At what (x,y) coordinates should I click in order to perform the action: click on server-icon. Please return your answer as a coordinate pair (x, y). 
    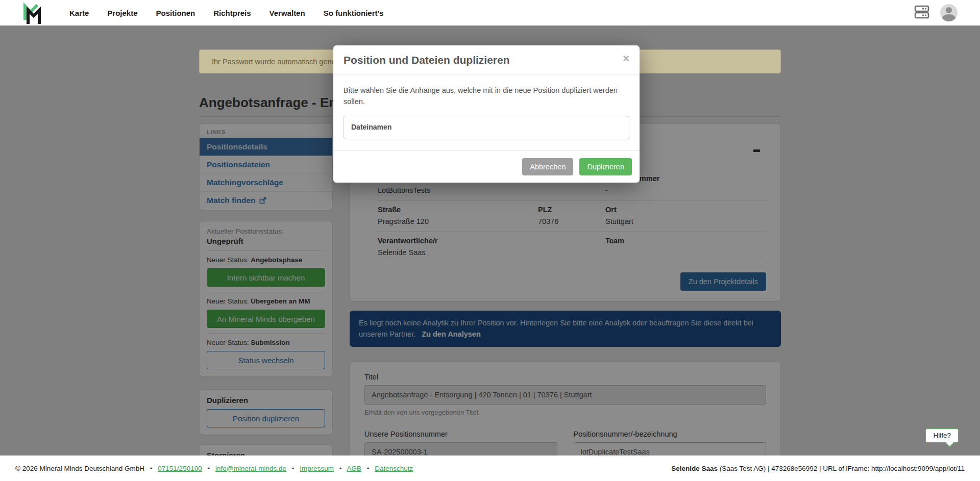
    Looking at the image, I should click on (922, 13).